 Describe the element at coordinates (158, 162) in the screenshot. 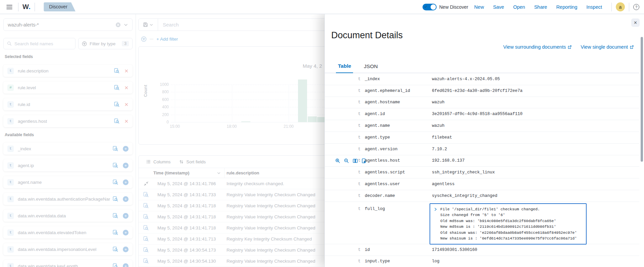

I see `columns-button: Columns` at that location.